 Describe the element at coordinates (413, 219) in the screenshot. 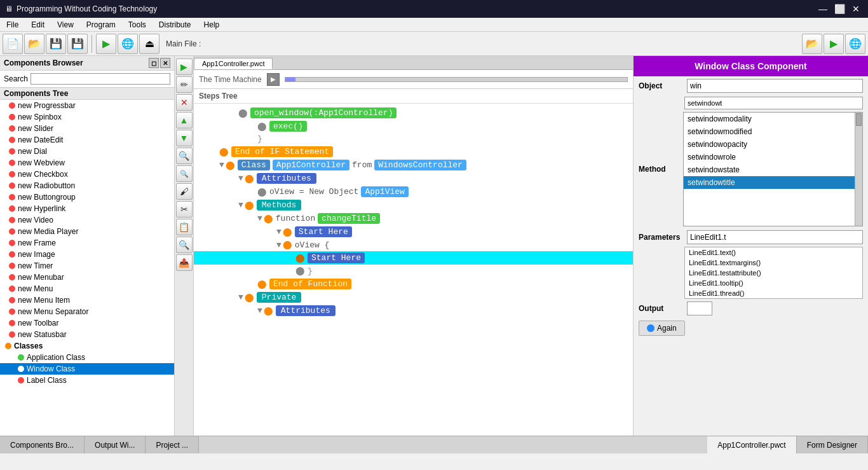

I see `code-line-function: ▼ ⬤ function changeTitle` at that location.